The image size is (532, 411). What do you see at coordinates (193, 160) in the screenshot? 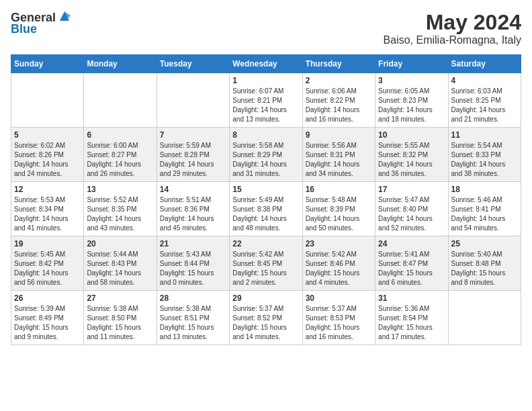
I see `day-info: Sunrise: 5:59 AM Sunset: 8:28 PM Dayligh…` at bounding box center [193, 160].